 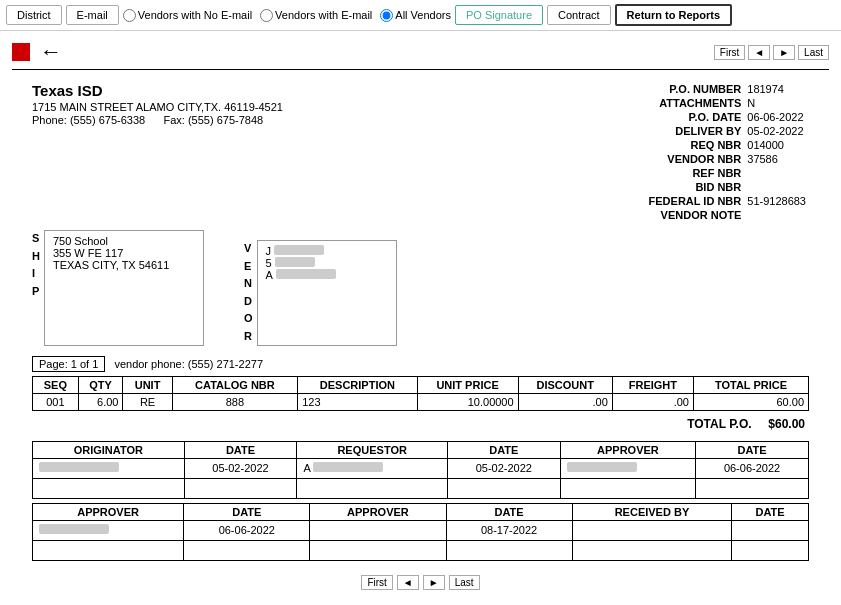 I want to click on company-info: Texas ISD 1715 MAIN STREET ALAMO CITY,TX…, so click(x=158, y=152).